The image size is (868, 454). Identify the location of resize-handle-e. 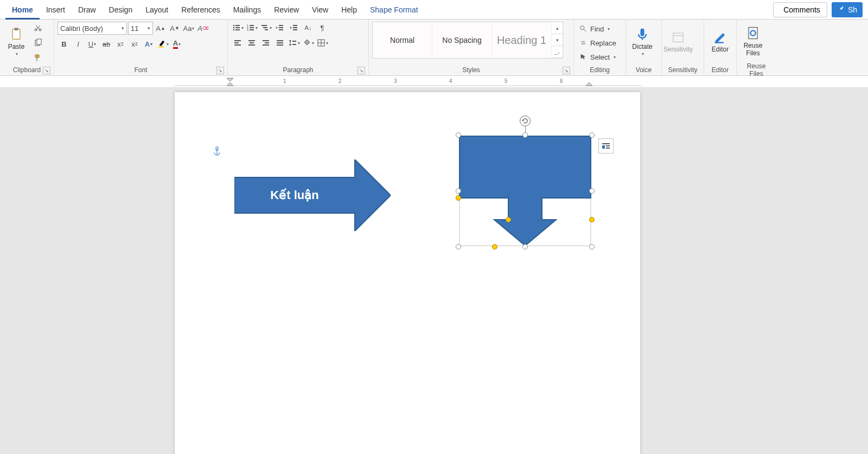
(592, 191).